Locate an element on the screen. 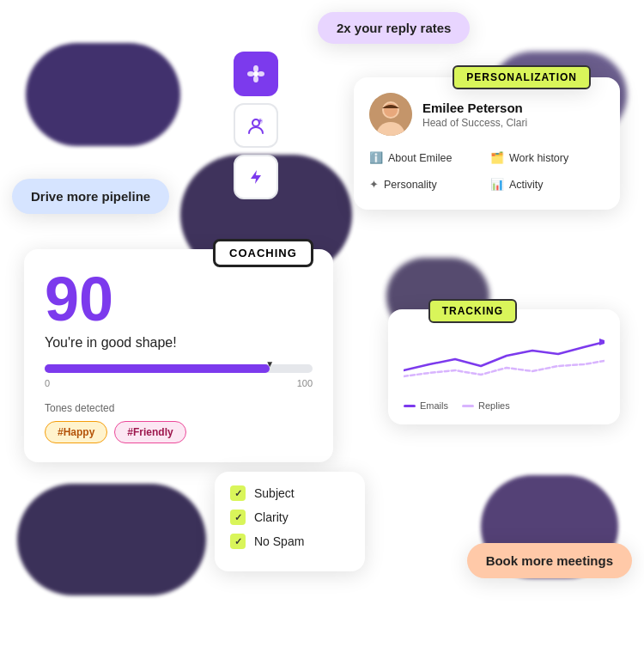 Image resolution: width=644 pixels, height=647 pixels. reply-rates-text: 2x your reply rates is located at coordinates (393, 27).